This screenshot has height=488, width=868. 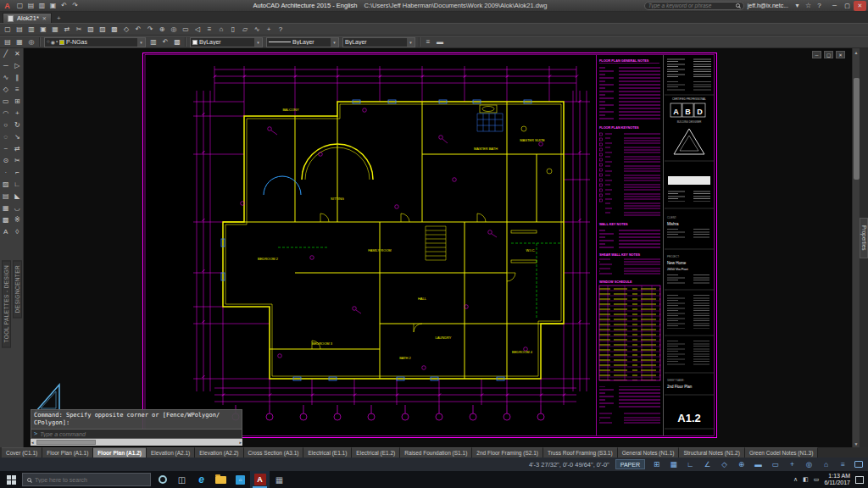 I want to click on designcenter-icon: ⌂, so click(x=221, y=29).